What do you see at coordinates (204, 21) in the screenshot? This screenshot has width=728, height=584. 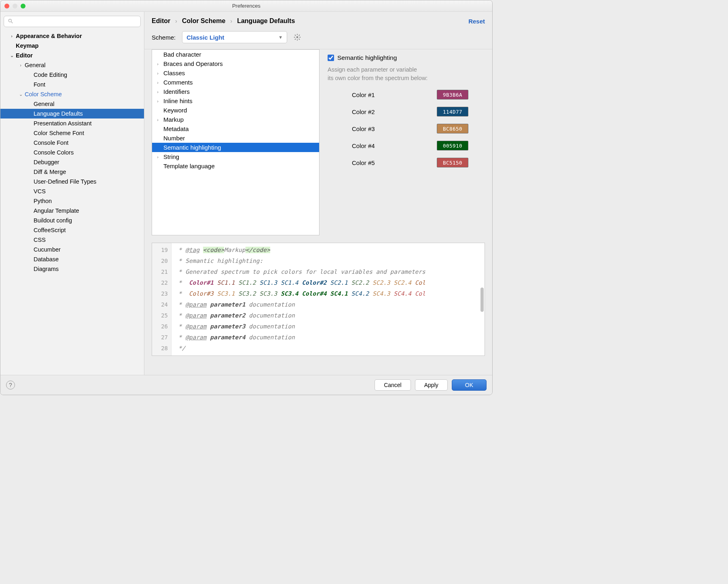 I see `breadcrumb-color-scheme: Color Scheme` at bounding box center [204, 21].